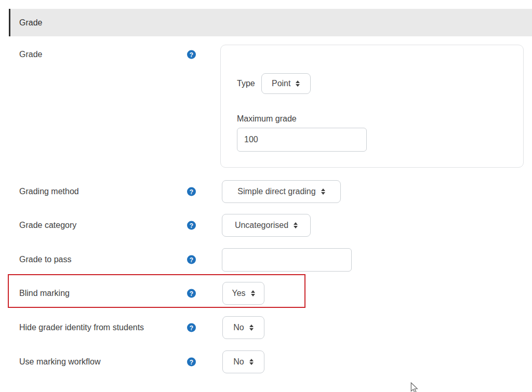 This screenshot has width=532, height=392. What do you see at coordinates (246, 84) in the screenshot?
I see `type-label: Type` at bounding box center [246, 84].